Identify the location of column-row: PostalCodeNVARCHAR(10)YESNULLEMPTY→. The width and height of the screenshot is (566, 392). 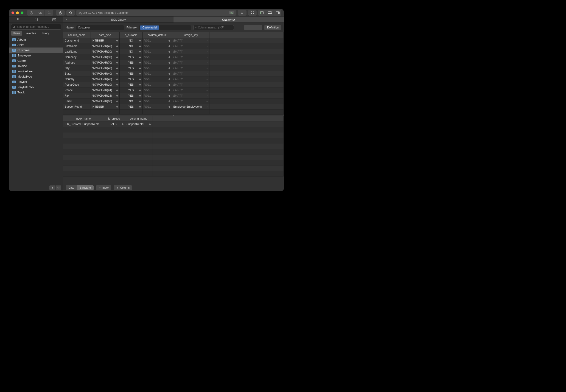
(173, 85).